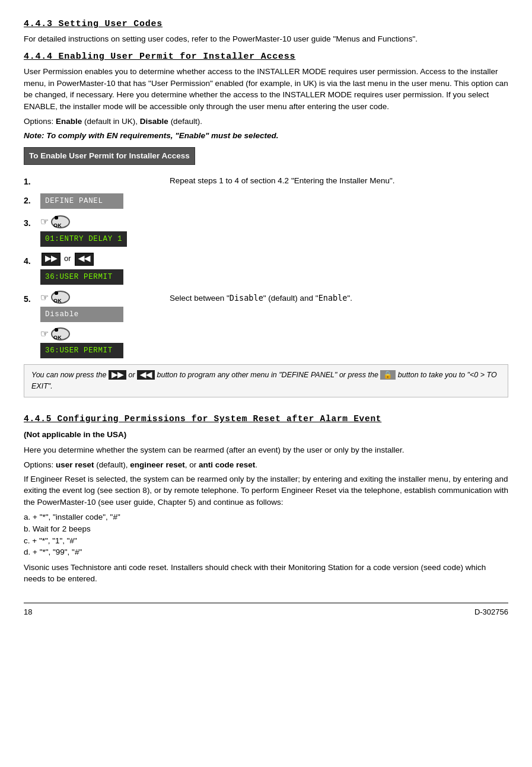 The image size is (532, 767). Describe the element at coordinates (337, 180) in the screenshot. I see `step-1-right: Repeat steps 1 to 4 of section 4.2 "Ente…` at that location.